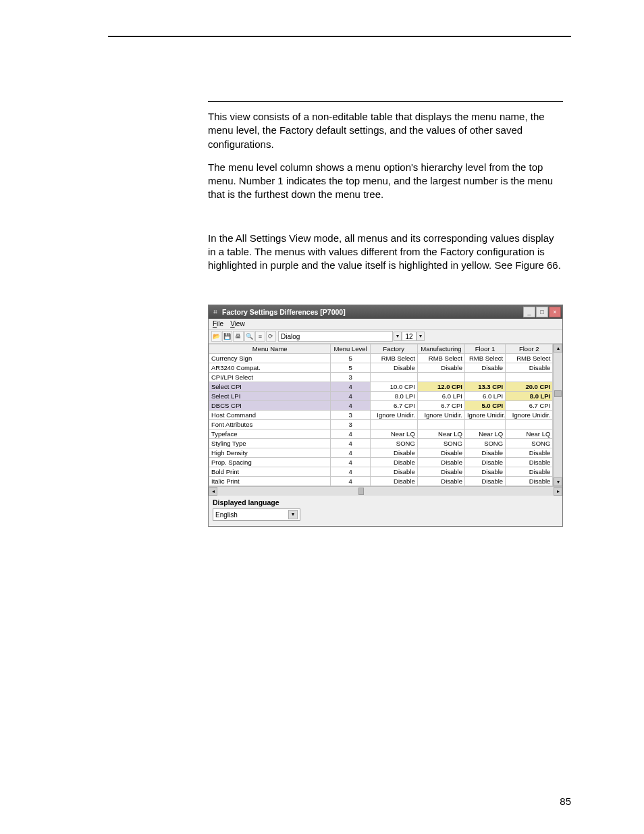 This screenshot has width=644, height=834. I want to click on top-rule, so click(340, 36).